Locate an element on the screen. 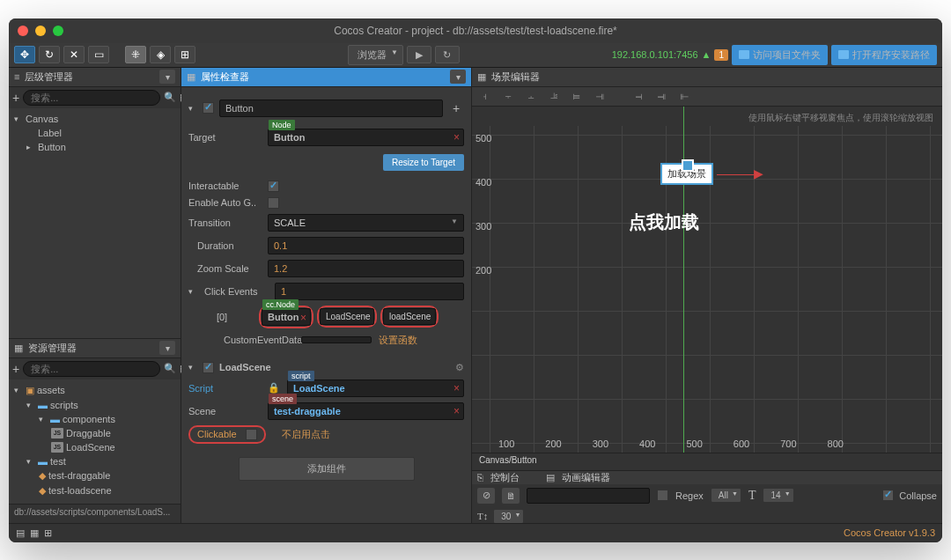 The height and width of the screenshot is (560, 951). distribute-v-icon: ⫥ is located at coordinates (661, 96).